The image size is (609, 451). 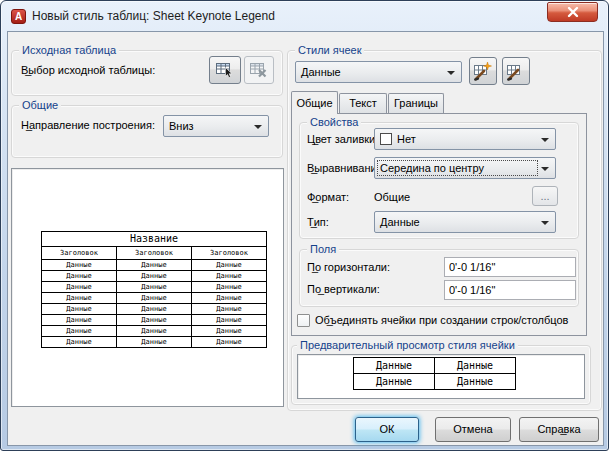 I want to click on create-cell-style-button, so click(x=483, y=71).